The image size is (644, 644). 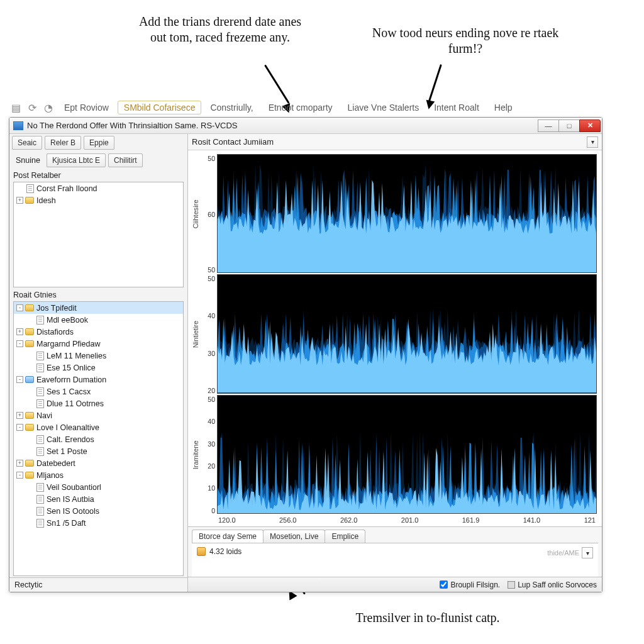 I want to click on tree-item: Calt. Erendos, so click(x=98, y=439).